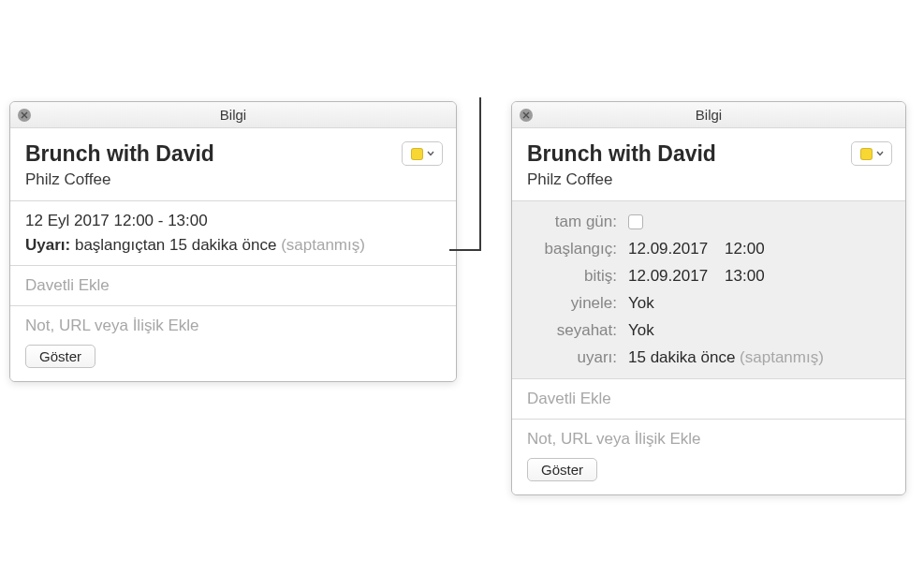  I want to click on start-label: başlangıç:, so click(578, 249).